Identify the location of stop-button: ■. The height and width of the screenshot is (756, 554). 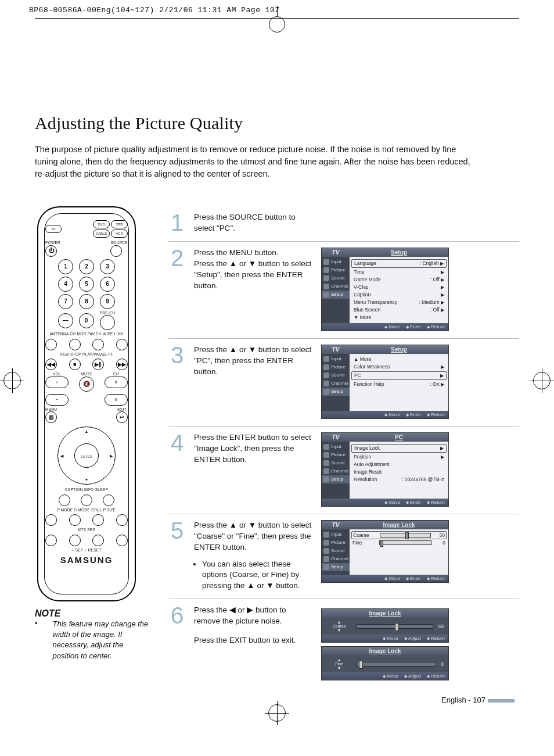
(75, 364).